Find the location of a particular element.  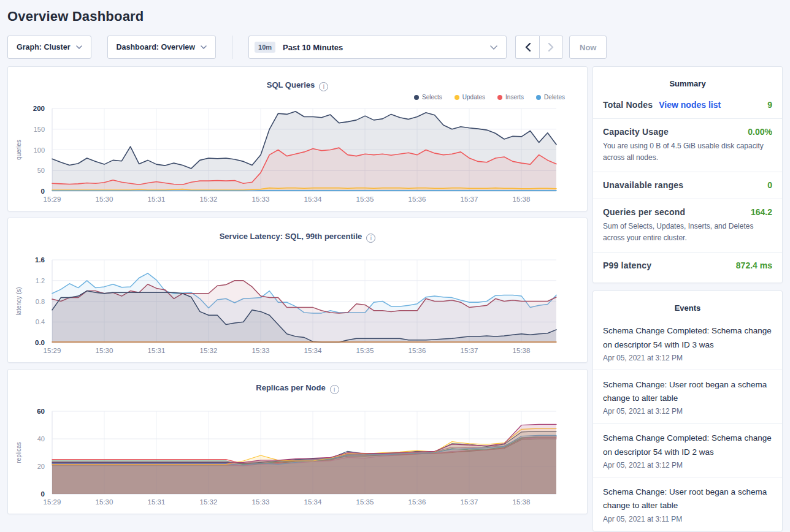

summary-panel: Summary Total NodesView nodes list9Capac… is located at coordinates (688, 175).